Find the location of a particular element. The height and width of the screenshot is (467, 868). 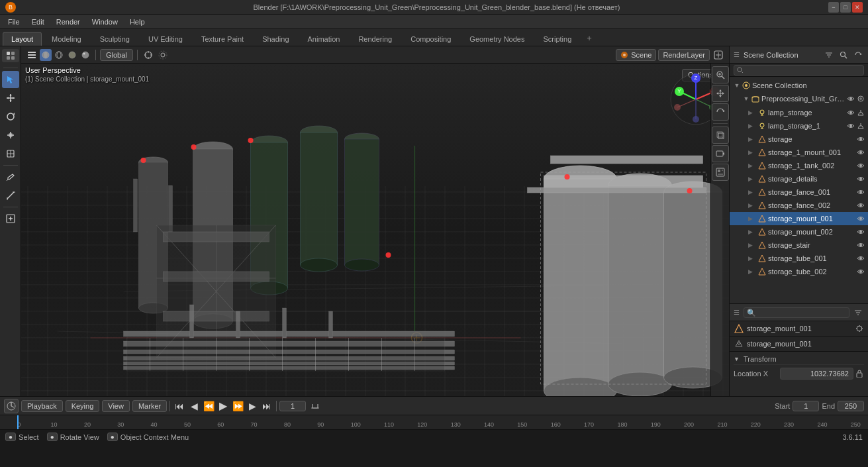

tab-texture-paint: Texture Paint is located at coordinates (222, 38).